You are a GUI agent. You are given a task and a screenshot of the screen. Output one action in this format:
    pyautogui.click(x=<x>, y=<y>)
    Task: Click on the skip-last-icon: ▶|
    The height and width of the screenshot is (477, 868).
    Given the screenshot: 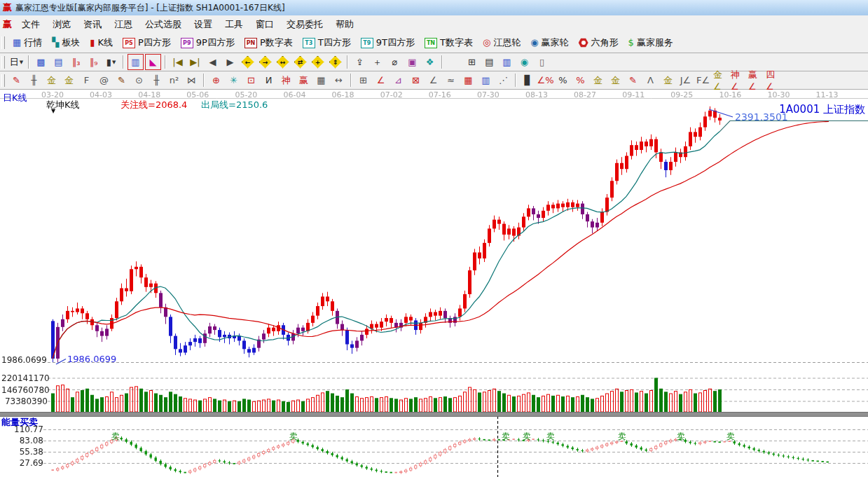 What is the action you would take?
    pyautogui.click(x=195, y=62)
    